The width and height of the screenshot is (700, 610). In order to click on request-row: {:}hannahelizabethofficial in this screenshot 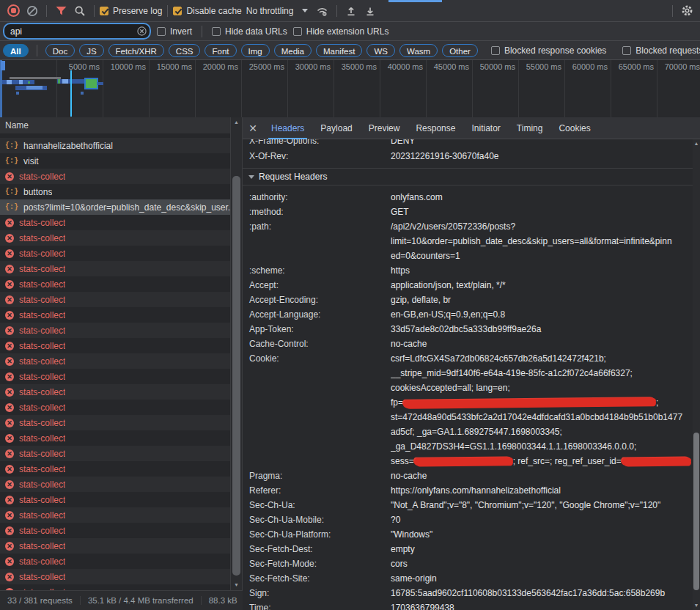, I will do `click(121, 145)`.